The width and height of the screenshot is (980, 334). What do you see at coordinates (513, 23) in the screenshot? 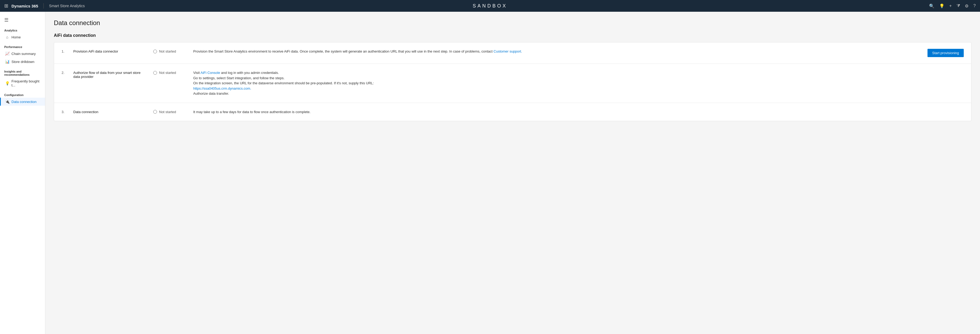
I see `page-title: Data connection` at bounding box center [513, 23].